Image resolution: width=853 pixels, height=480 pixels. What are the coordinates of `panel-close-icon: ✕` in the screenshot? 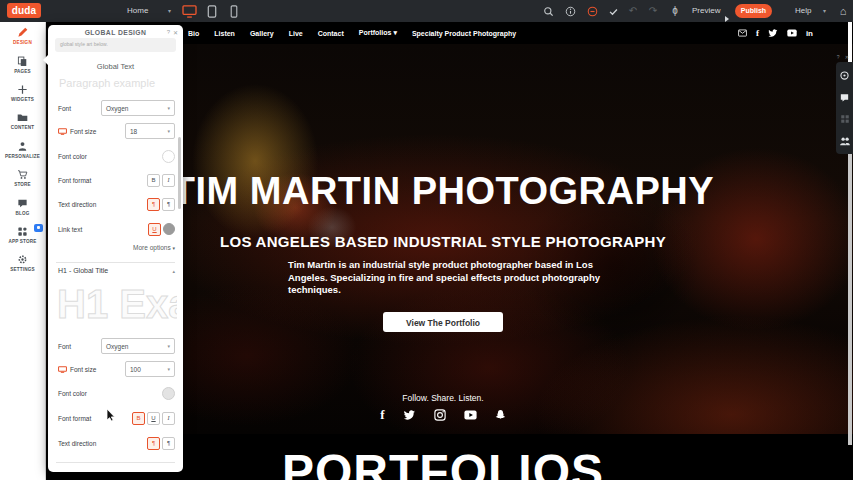 It's located at (176, 32).